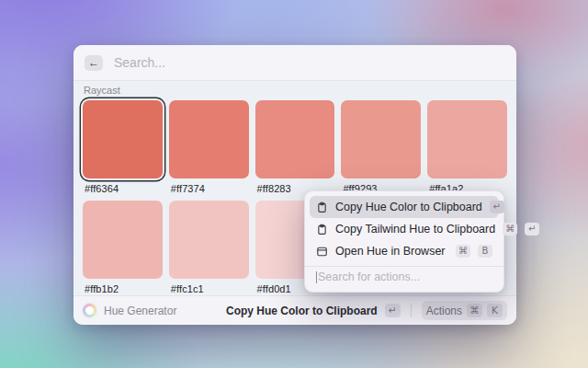  Describe the element at coordinates (295, 63) in the screenshot. I see `search-bar: ← Search...` at that location.